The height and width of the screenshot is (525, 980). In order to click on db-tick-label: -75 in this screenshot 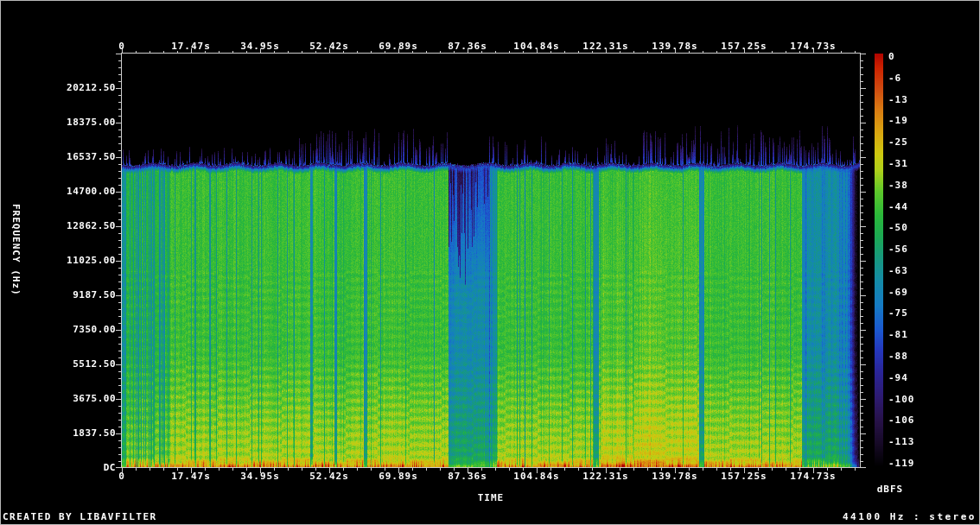, I will do `click(899, 313)`.